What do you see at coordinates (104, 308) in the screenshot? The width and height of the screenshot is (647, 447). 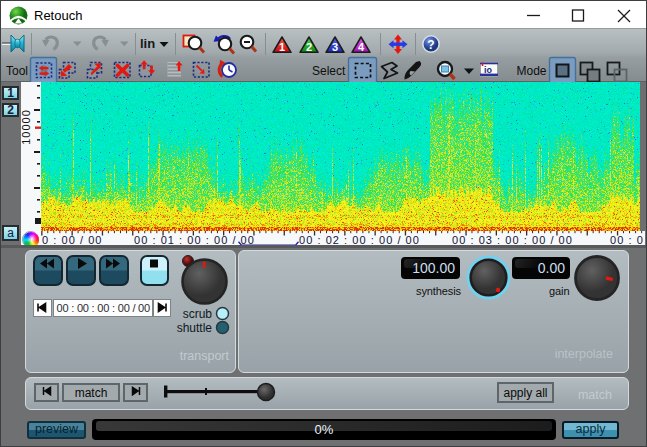 I see `svg-text: 00 : 00 : 00 : 00 / 00` at bounding box center [104, 308].